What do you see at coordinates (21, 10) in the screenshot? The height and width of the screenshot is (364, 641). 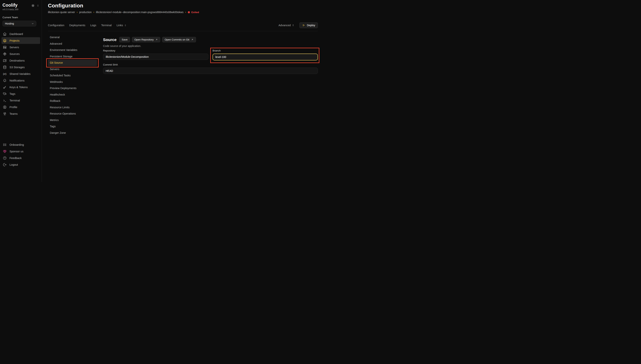 I see `app-version: v4.0.0-beta.399` at bounding box center [21, 10].